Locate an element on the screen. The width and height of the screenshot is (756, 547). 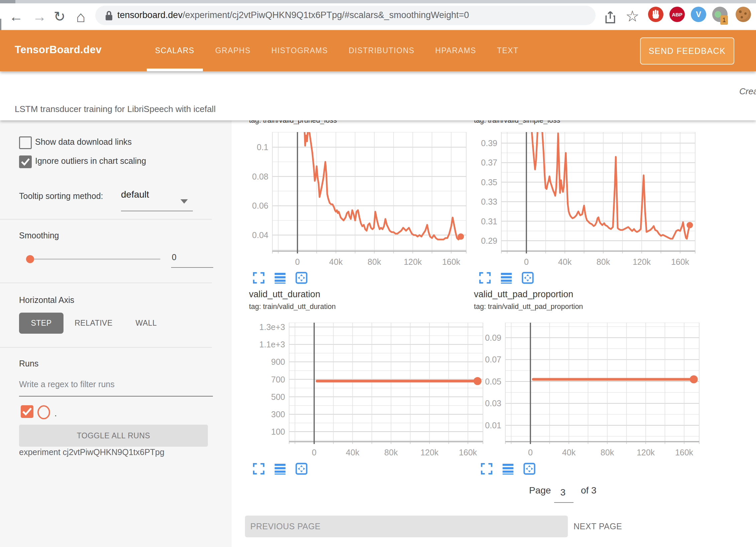
page-number-input is located at coordinates (563, 493).